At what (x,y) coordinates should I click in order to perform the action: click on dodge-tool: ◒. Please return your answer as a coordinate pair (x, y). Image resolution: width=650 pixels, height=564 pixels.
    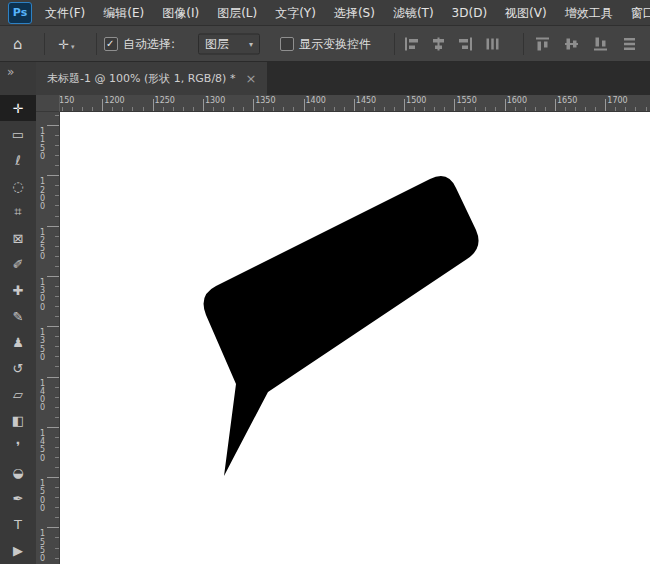
    Looking at the image, I should click on (18, 472).